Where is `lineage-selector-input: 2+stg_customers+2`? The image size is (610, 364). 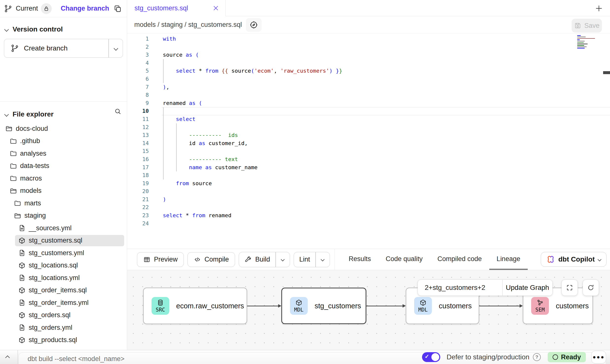 lineage-selector-input: 2+stg_customers+2 is located at coordinates (460, 288).